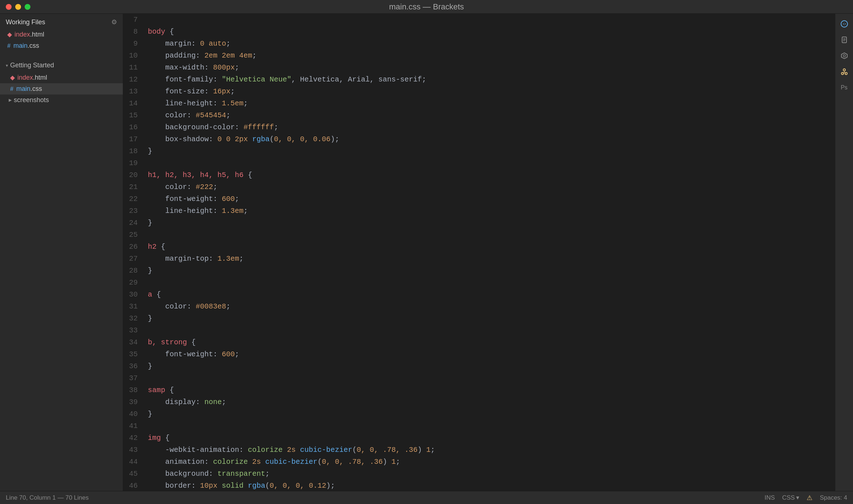  I want to click on line-content: a {, so click(490, 295).